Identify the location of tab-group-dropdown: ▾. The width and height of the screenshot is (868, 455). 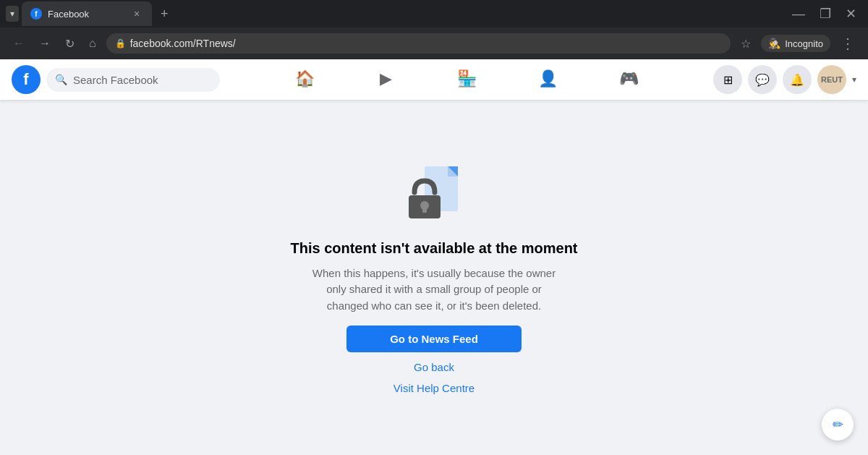
(12, 14).